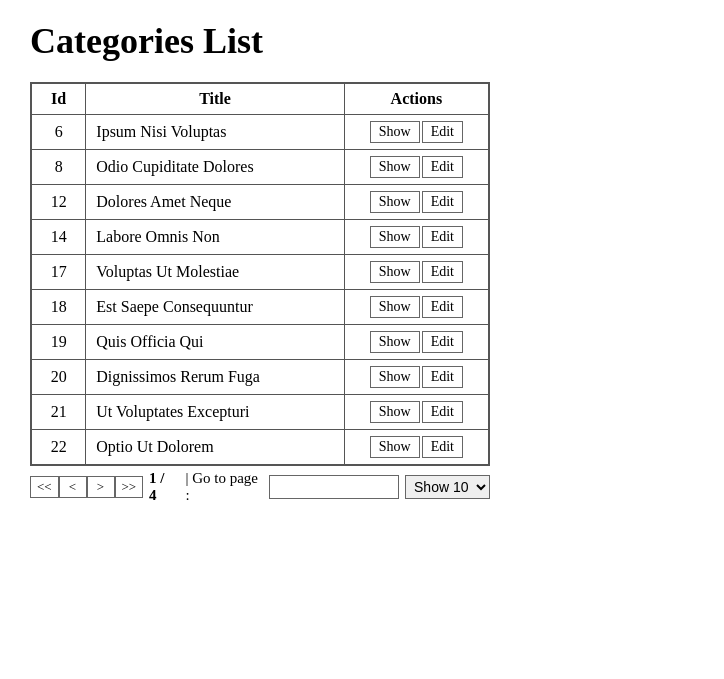 The height and width of the screenshot is (679, 724). Describe the element at coordinates (260, 202) in the screenshot. I see `table-row: 12Dolores Amet NequeShowEdit` at that location.